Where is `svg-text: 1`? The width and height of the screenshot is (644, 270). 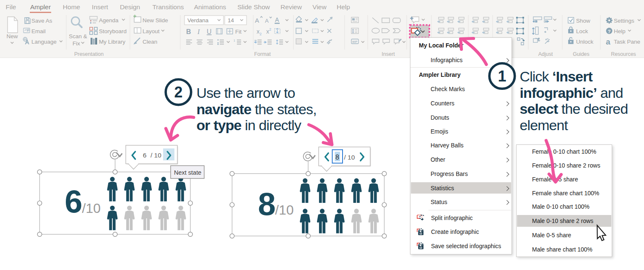 svg-text: 1 is located at coordinates (502, 76).